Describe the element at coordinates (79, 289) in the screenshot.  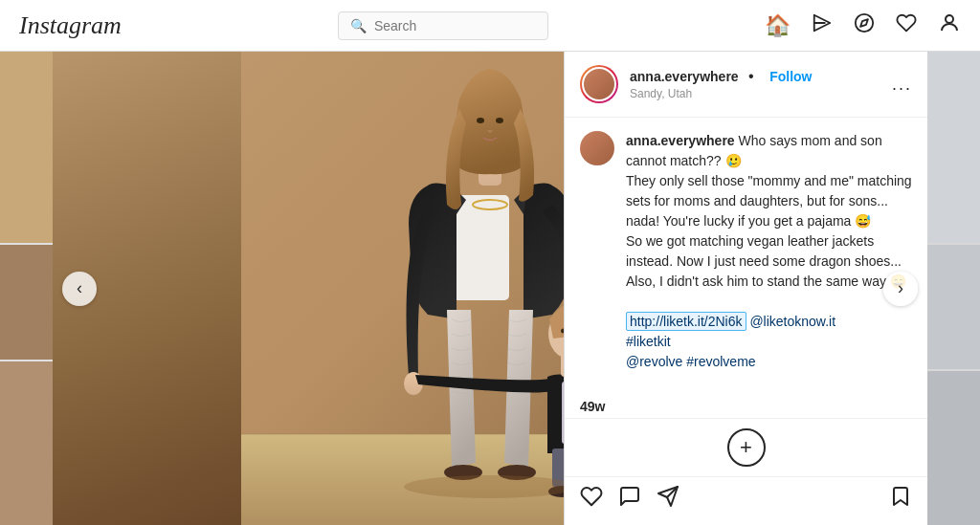
I see `prev-arrow: ‹` at that location.